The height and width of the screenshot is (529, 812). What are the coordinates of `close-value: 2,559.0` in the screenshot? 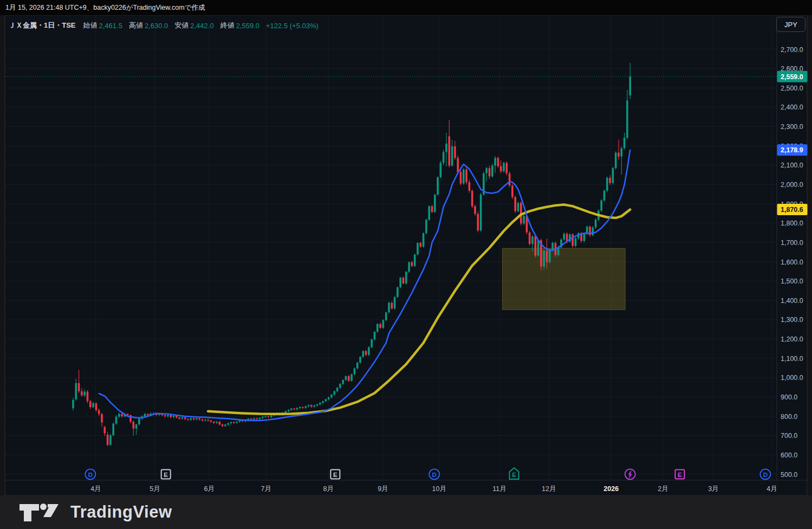 It's located at (248, 26).